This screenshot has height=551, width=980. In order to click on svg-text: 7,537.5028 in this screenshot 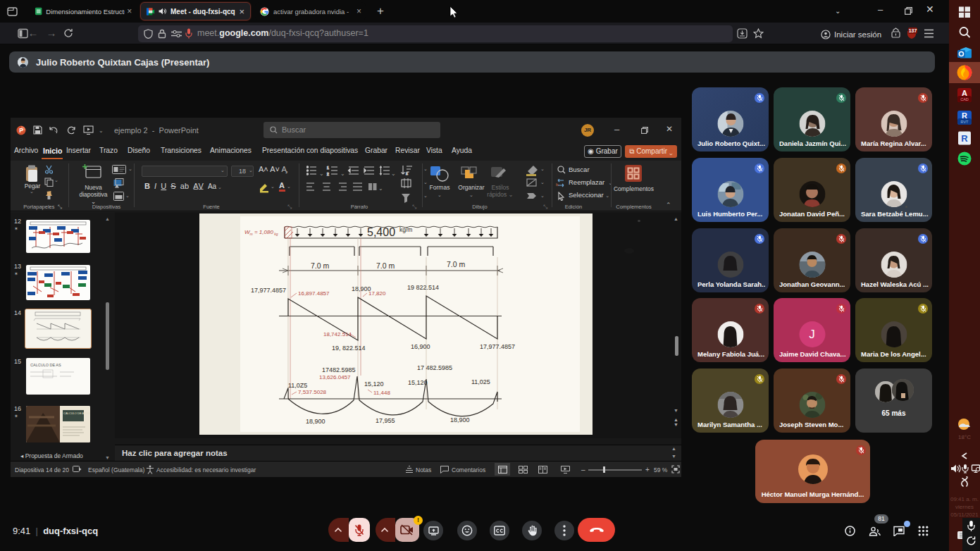, I will do `click(313, 392)`.